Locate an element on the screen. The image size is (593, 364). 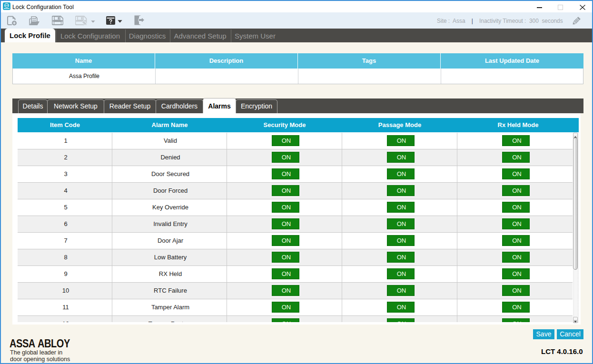
svg-text: LCT is located at coordinates (7, 6).